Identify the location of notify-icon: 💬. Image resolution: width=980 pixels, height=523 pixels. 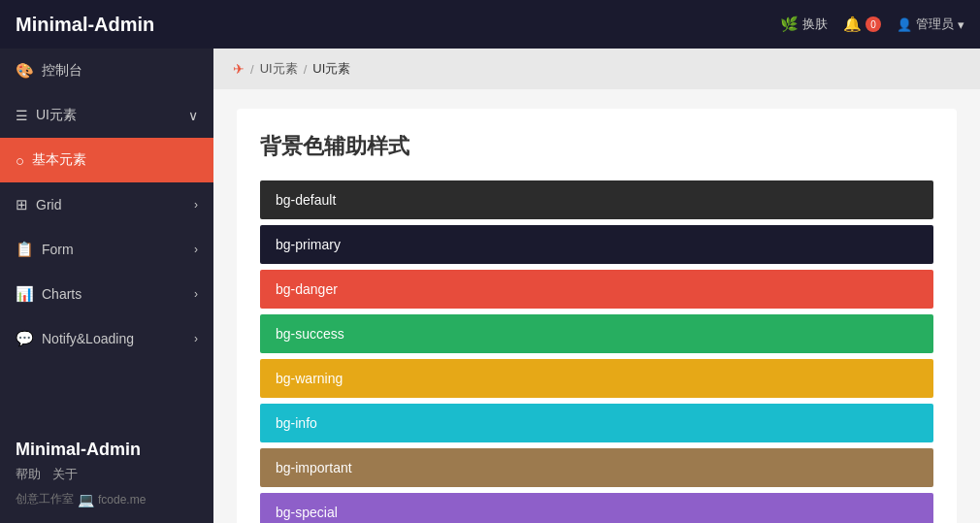
(25, 339).